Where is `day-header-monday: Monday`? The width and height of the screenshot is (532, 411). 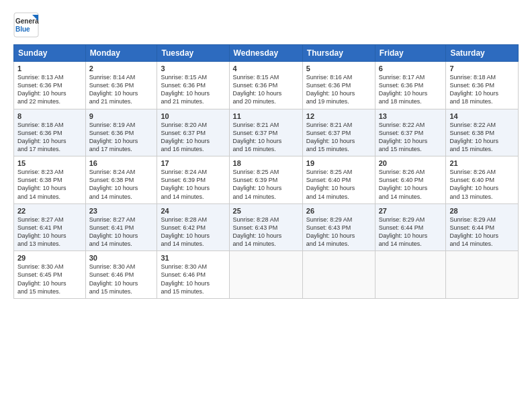
day-header-monday: Monday is located at coordinates (121, 54).